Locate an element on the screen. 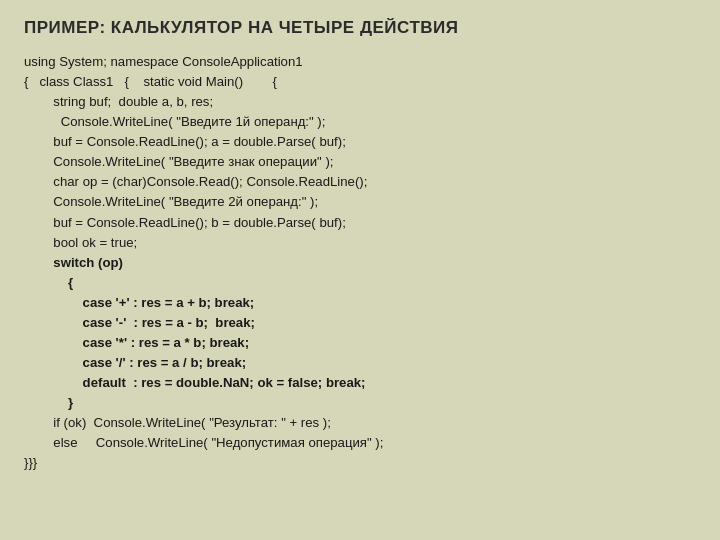  code-line-8: Console.WriteLine( "Введите 2й операнд:"… is located at coordinates (360, 202).